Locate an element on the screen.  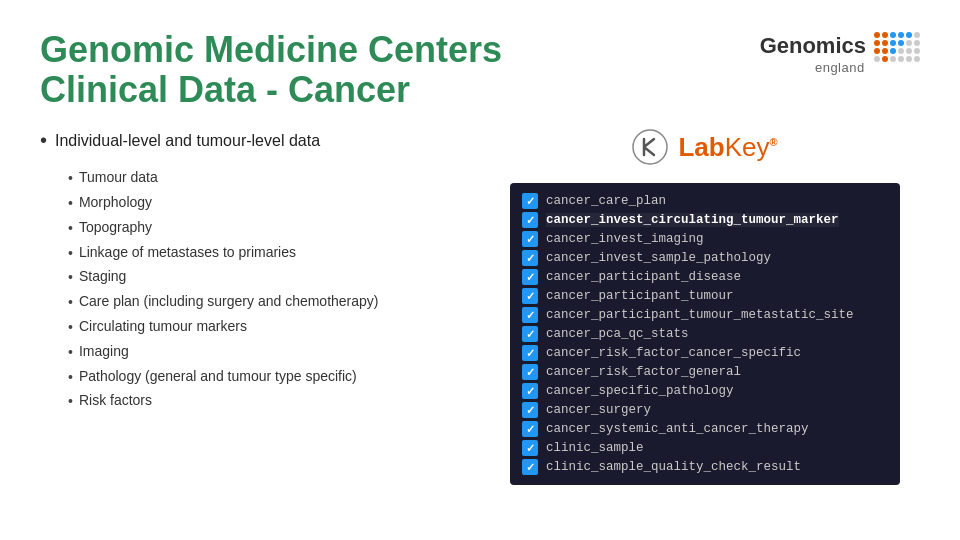
db-row: cancer_risk_factor_general is located at coordinates (705, 372).